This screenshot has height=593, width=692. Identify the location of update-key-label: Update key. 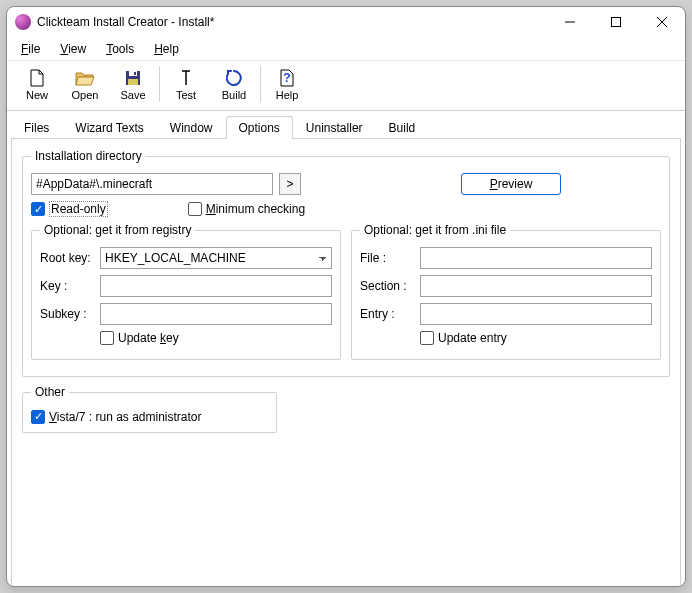
(148, 338).